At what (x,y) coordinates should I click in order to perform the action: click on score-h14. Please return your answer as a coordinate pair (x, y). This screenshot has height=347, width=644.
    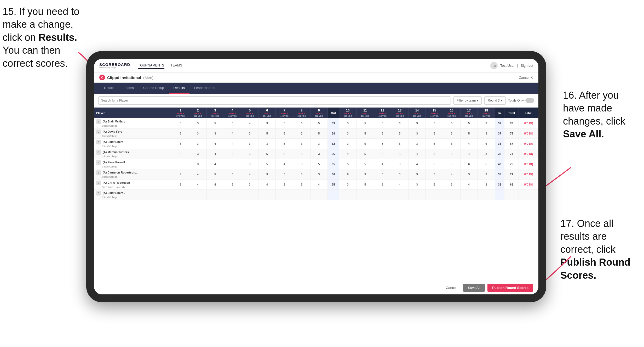
    Looking at the image, I should click on (417, 195).